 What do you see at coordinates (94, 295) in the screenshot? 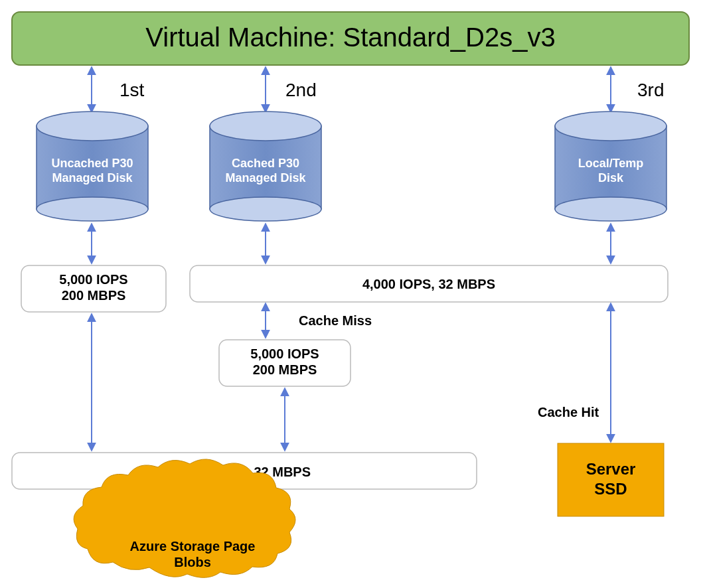
I see `uncached-limit-line2: 200 MBPS` at bounding box center [94, 295].